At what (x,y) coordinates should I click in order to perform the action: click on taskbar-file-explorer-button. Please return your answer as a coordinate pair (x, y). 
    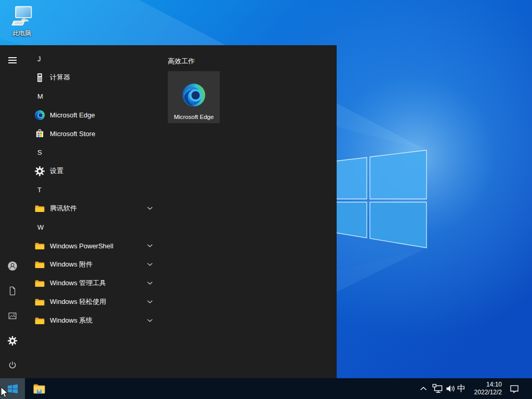
    Looking at the image, I should click on (39, 389).